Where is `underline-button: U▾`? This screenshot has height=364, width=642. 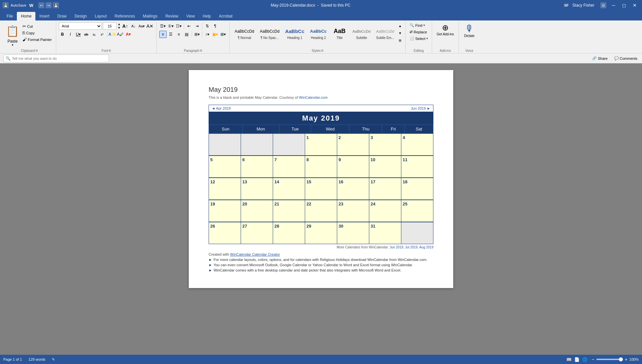 underline-button: U▾ is located at coordinates (78, 34).